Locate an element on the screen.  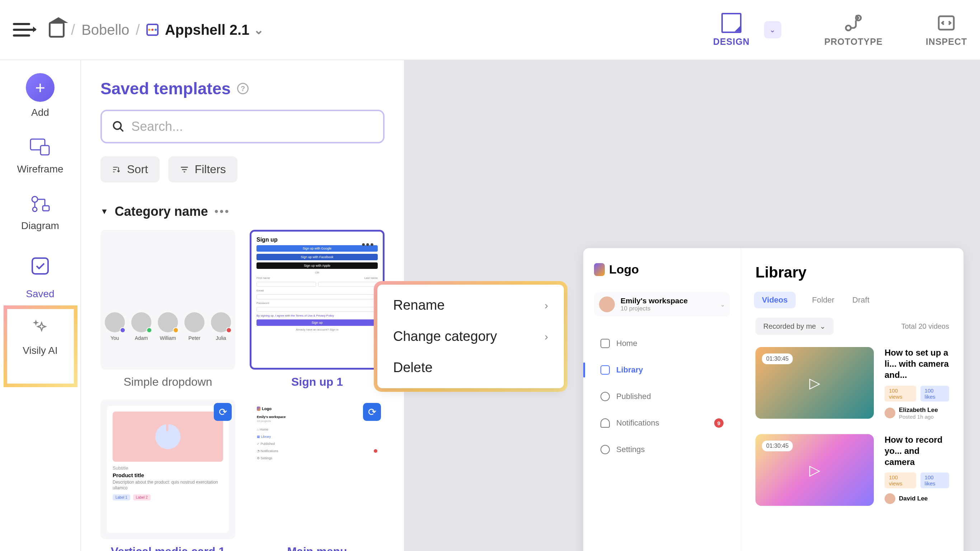
preview-title: Library is located at coordinates (852, 272).